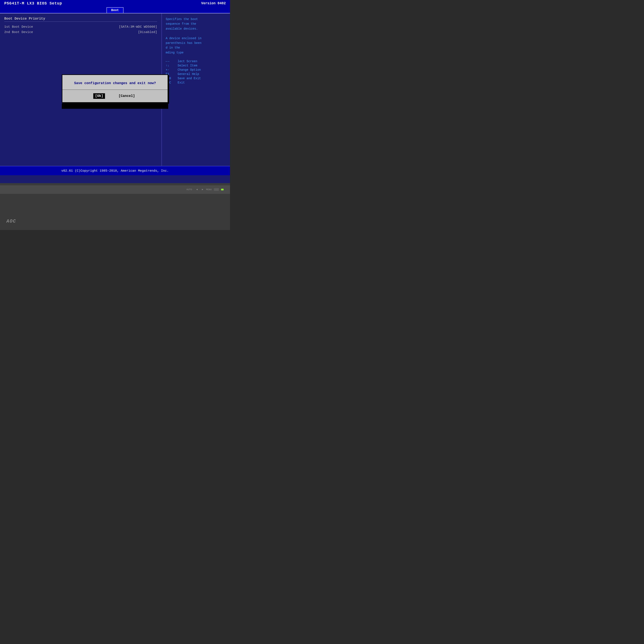 The image size is (644, 644). Describe the element at coordinates (11, 221) in the screenshot. I see `monitor-brand: AOC` at that location.